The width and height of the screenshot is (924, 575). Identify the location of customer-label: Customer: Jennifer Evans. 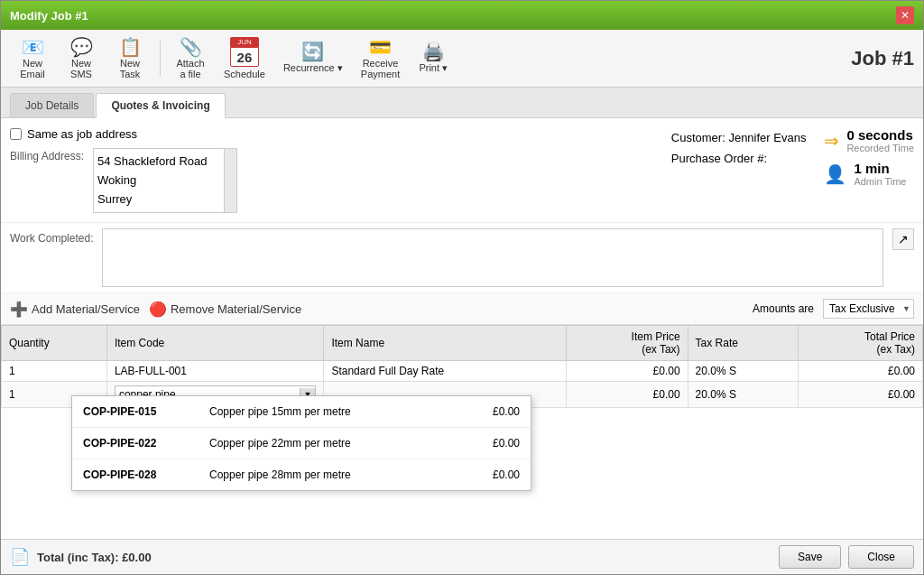
(739, 137).